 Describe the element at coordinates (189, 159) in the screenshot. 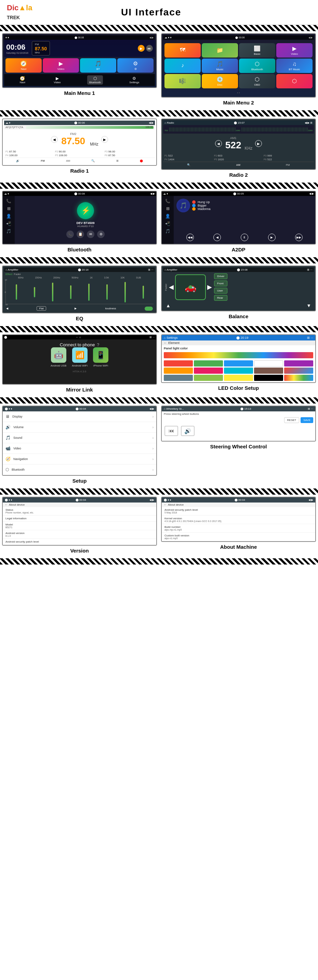

I see `am-preset-p4: P4 1404` at that location.